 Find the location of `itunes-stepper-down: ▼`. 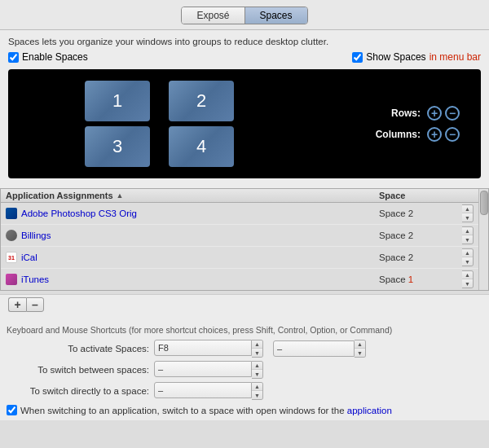

itunes-stepper-down: ▼ is located at coordinates (468, 283).